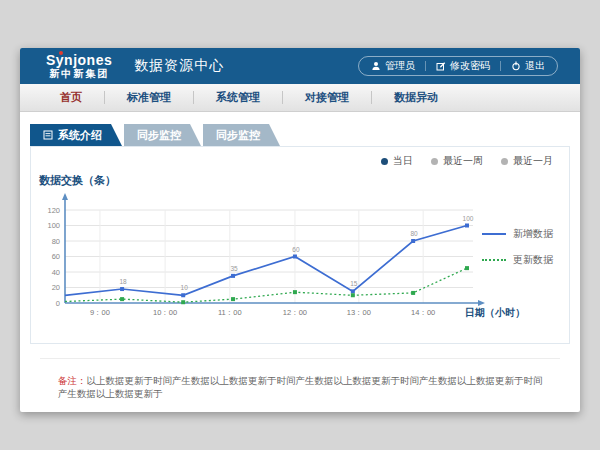 Image resolution: width=600 pixels, height=450 pixels. Describe the element at coordinates (528, 66) in the screenshot. I see `logout-button: 退出` at that location.